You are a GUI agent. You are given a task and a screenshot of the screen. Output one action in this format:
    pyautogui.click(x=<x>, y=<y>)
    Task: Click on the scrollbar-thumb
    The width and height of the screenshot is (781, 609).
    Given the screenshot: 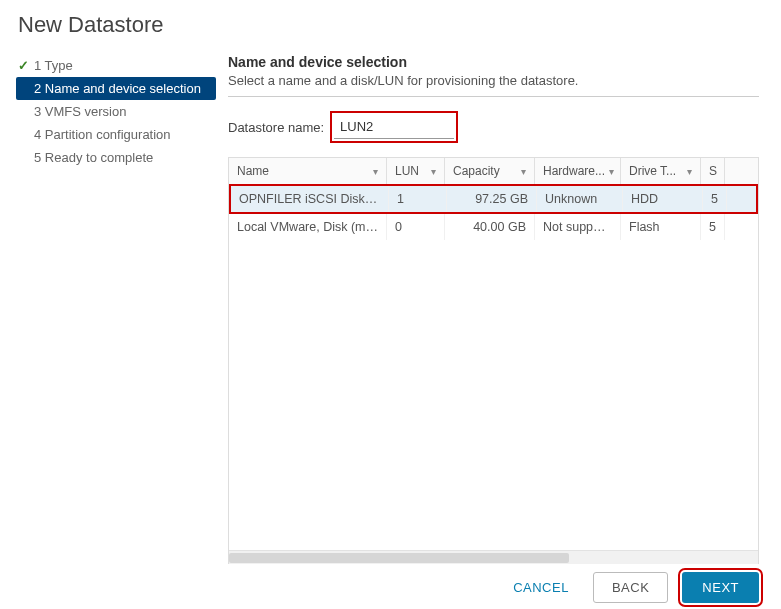 What is the action you would take?
    pyautogui.click(x=399, y=558)
    